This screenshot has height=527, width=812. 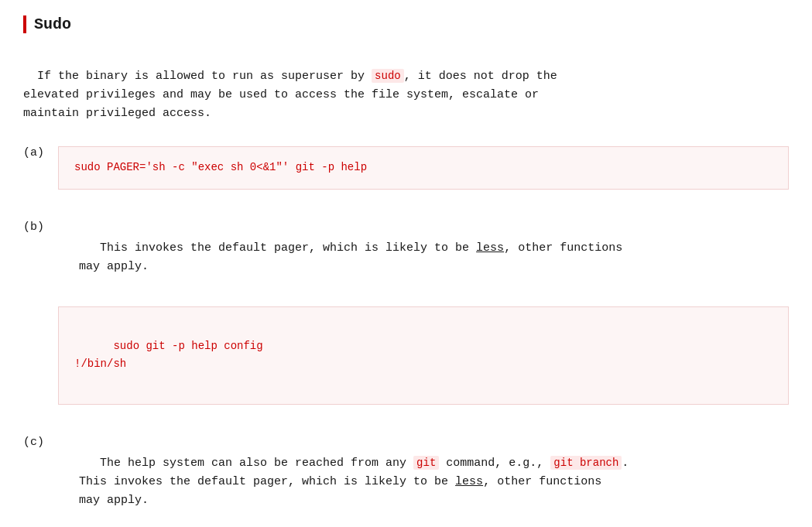 What do you see at coordinates (40, 228) in the screenshot?
I see `section-b-label: (b)` at bounding box center [40, 228].